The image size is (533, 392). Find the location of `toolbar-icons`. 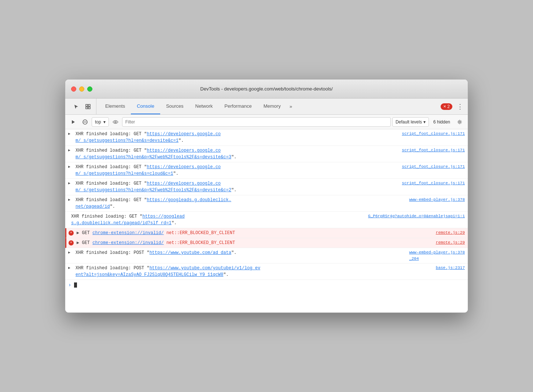

toolbar-icons is located at coordinates (82, 106).